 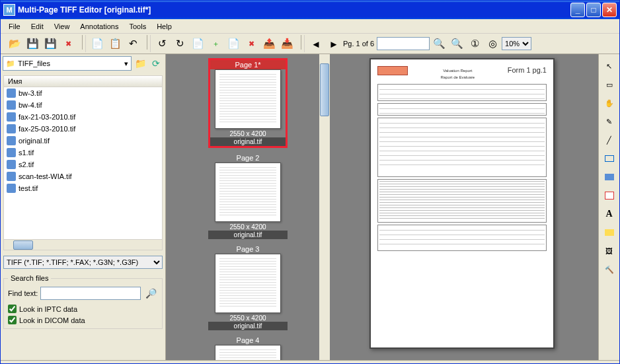 What do you see at coordinates (83, 244) in the screenshot?
I see `filelist-scrollbar` at bounding box center [83, 244].